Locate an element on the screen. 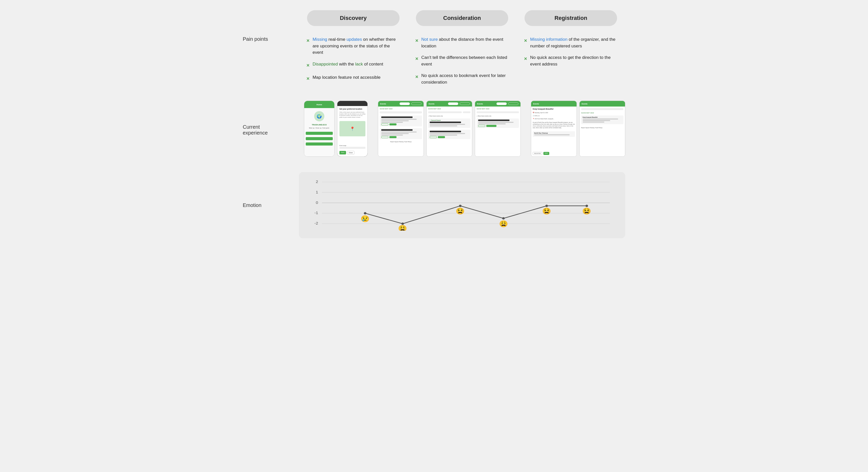 The width and height of the screenshot is (868, 472). event-card is located at coordinates (498, 123).